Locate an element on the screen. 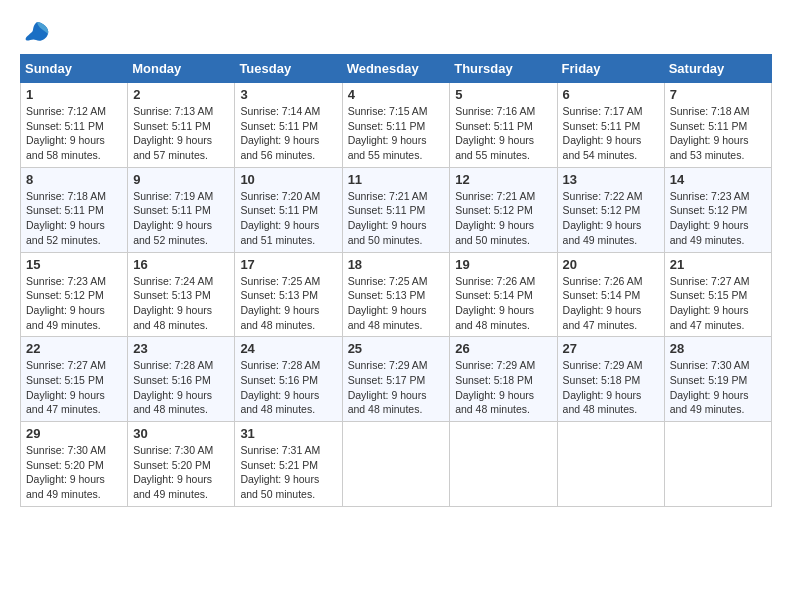 The height and width of the screenshot is (612, 792). day-number: 11 is located at coordinates (396, 180).